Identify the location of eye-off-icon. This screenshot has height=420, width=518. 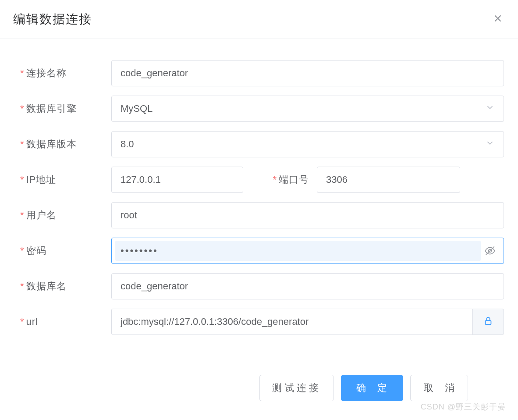
(490, 251).